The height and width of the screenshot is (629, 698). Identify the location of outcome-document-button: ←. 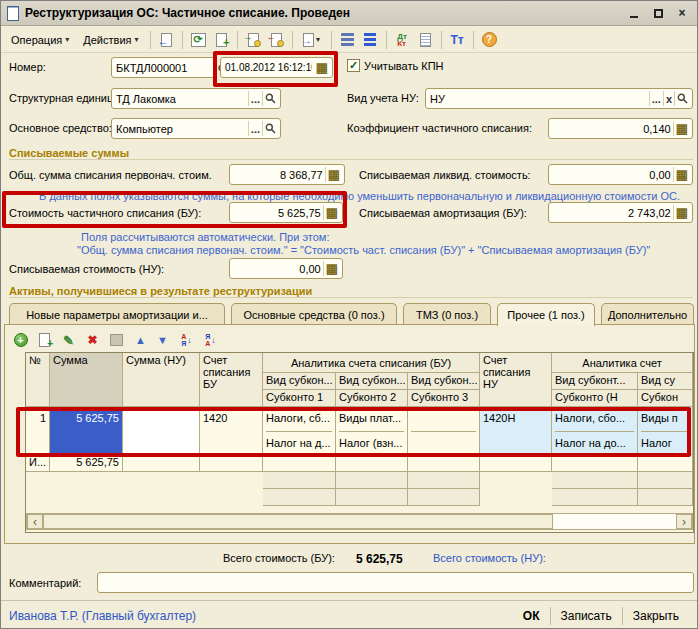
(276, 40).